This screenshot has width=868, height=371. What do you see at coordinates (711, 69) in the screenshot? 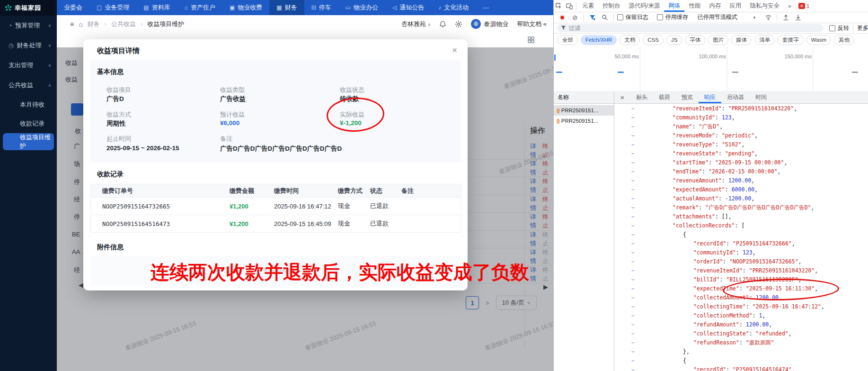
I see `network-overview-timeline: 50,000 ms100,000 ms150,000 ms200,000 ms` at bounding box center [711, 69].